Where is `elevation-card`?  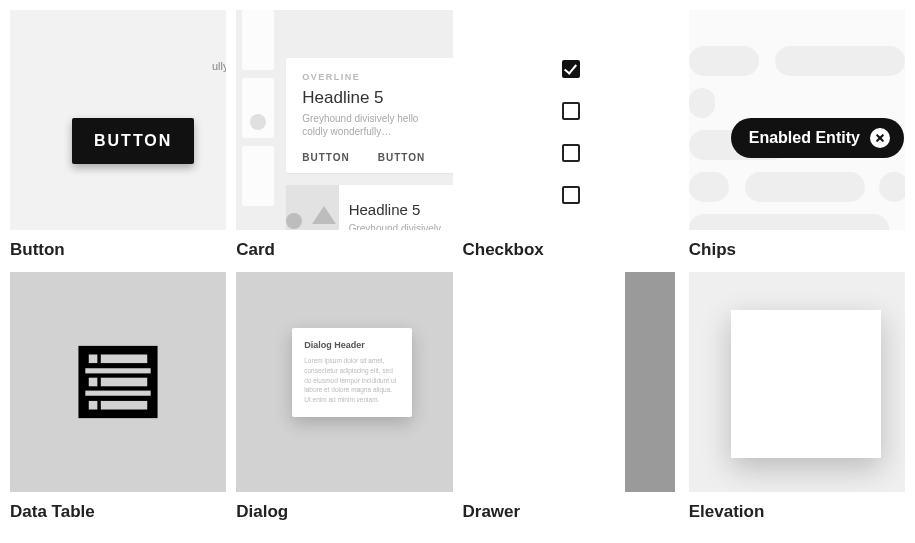 elevation-card is located at coordinates (806, 384).